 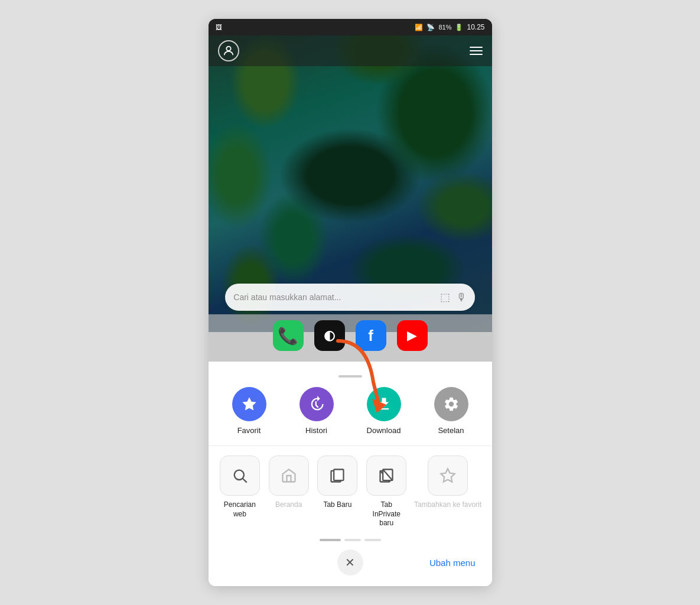 I want to click on close-icon: ✕, so click(x=350, y=562).